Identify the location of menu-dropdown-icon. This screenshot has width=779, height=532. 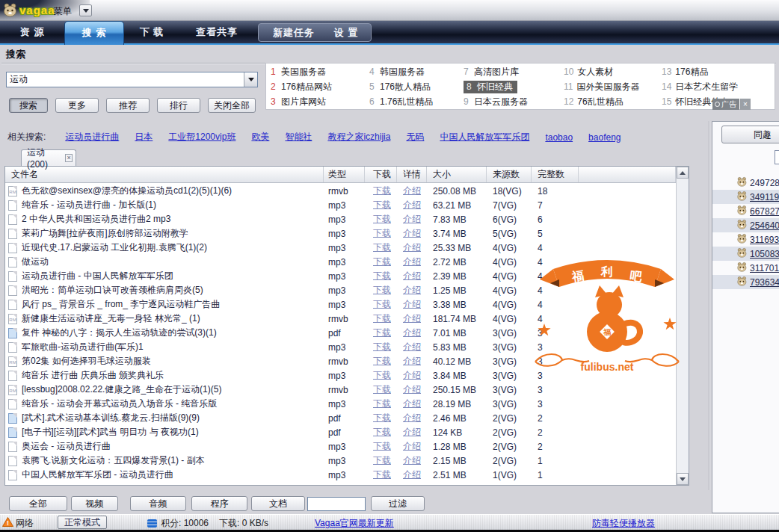
(85, 10).